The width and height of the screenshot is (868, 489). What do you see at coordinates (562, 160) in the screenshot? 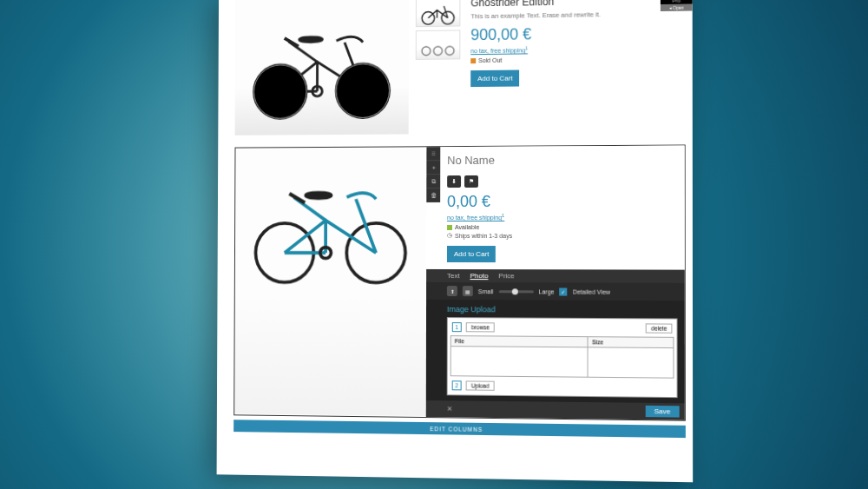
I see `editor-product-title: No Name` at bounding box center [562, 160].